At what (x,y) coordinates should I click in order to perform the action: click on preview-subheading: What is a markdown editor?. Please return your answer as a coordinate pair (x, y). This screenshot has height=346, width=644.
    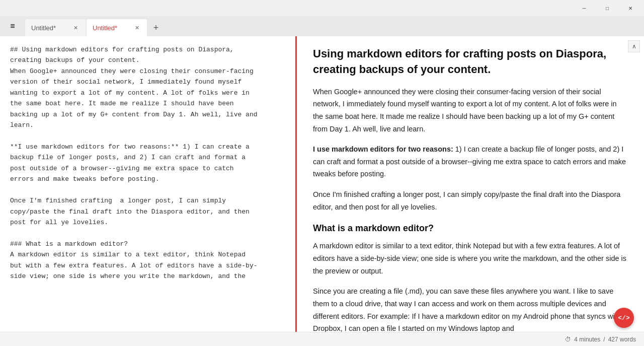
    Looking at the image, I should click on (470, 229).